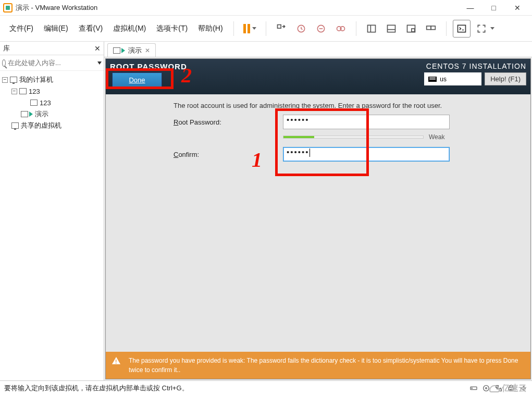 The image size is (532, 395). Describe the element at coordinates (56, 29) in the screenshot. I see `menu-edit: 编辑(E)` at that location.